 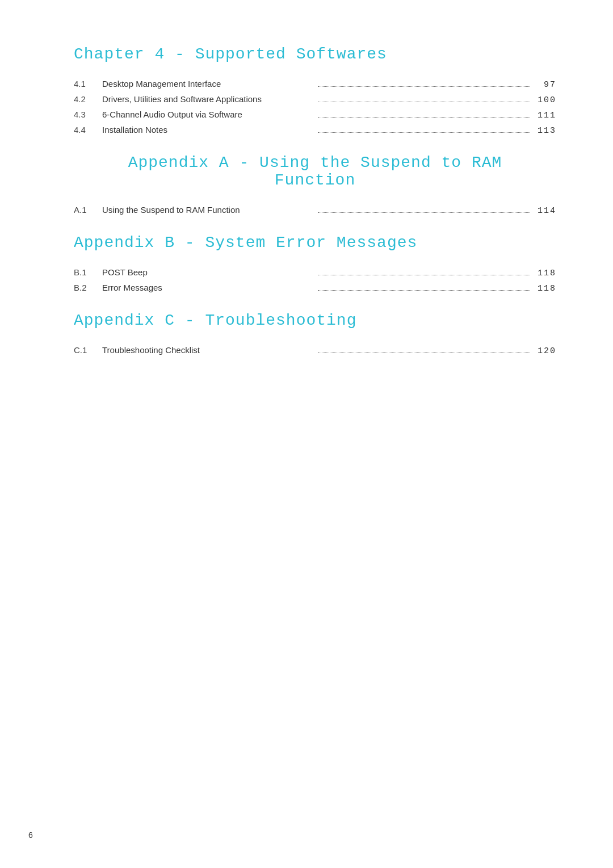 I want to click on entry-page: 120, so click(x=545, y=351).